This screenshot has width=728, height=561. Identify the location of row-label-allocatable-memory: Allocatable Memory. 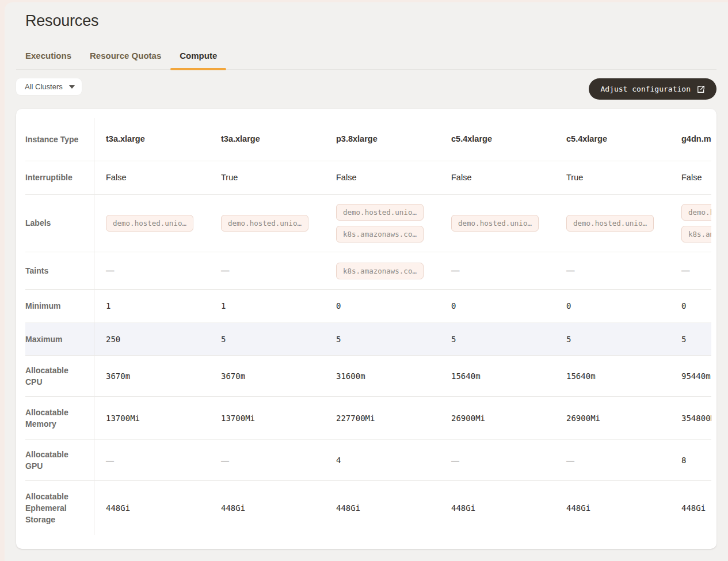
(60, 418).